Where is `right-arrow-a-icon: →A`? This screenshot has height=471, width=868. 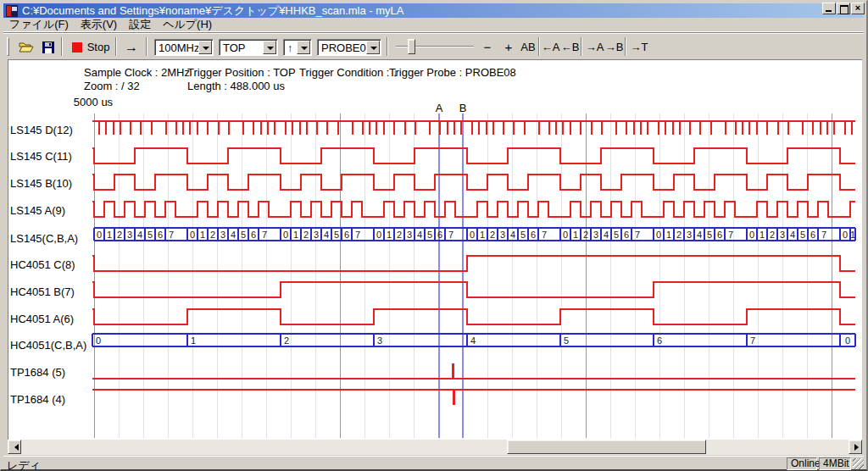 right-arrow-a-icon: →A is located at coordinates (595, 47).